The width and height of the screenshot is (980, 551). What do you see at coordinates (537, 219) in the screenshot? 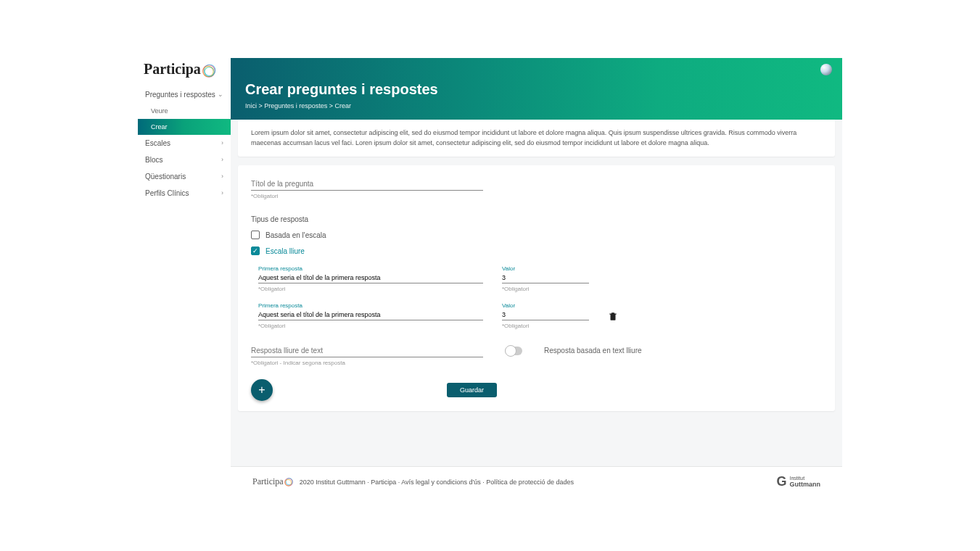
I see `response-type-label: Tipus de resposta` at bounding box center [537, 219].